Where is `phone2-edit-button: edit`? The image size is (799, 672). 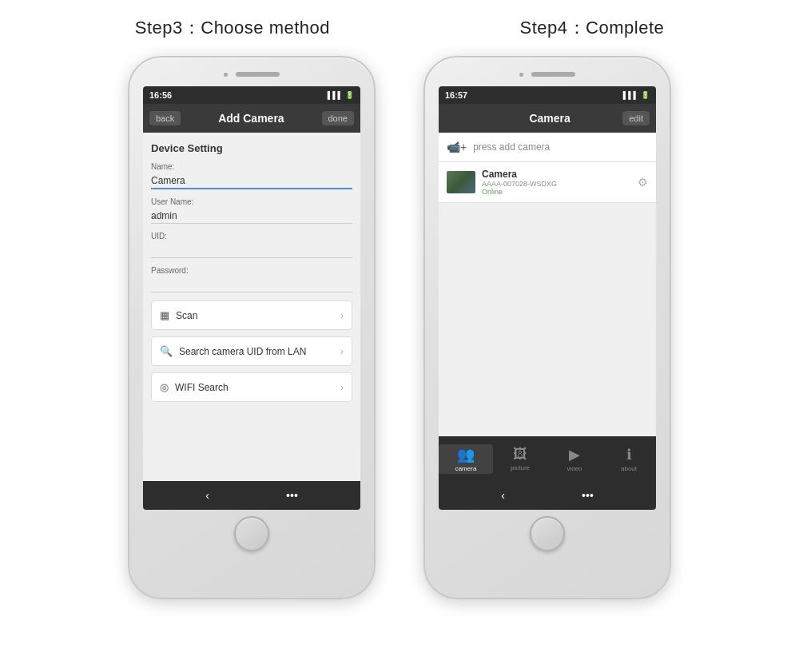 phone2-edit-button: edit is located at coordinates (636, 118).